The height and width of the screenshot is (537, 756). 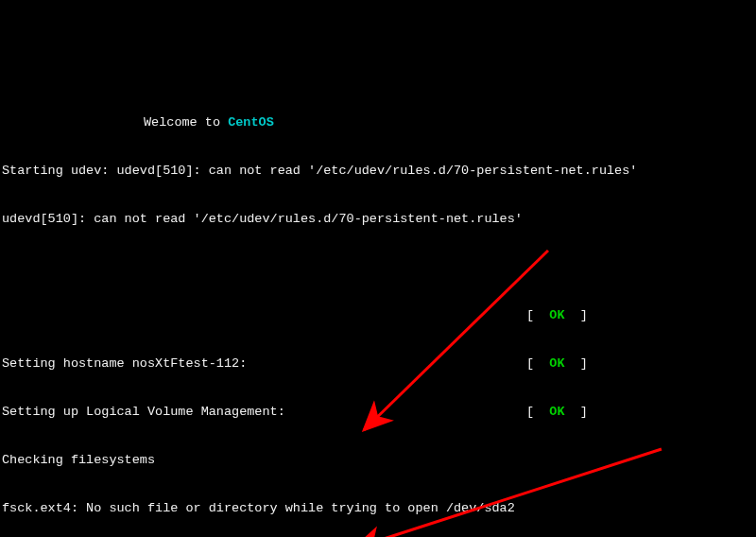 What do you see at coordinates (379, 509) in the screenshot?
I see `fsck-line-1: fsck.ext4: No such file or directory whi…` at bounding box center [379, 509].